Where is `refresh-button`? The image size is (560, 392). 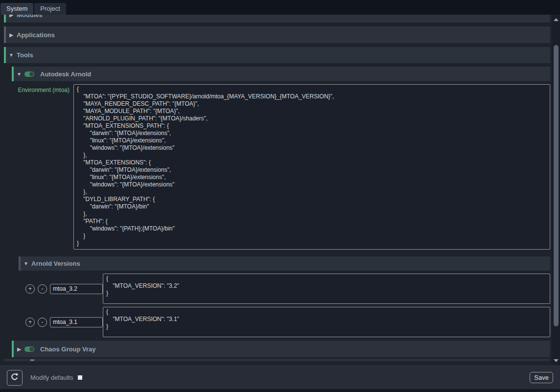 refresh-button is located at coordinates (15, 378).